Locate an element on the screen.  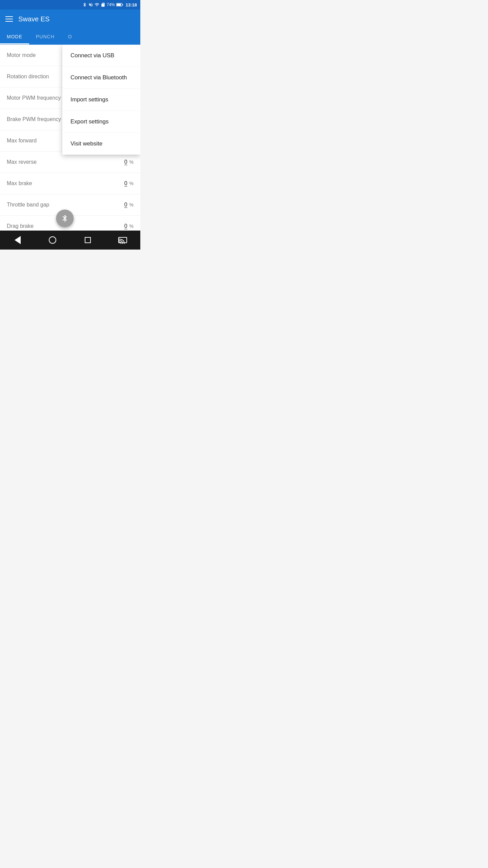
recents-button is located at coordinates (88, 240).